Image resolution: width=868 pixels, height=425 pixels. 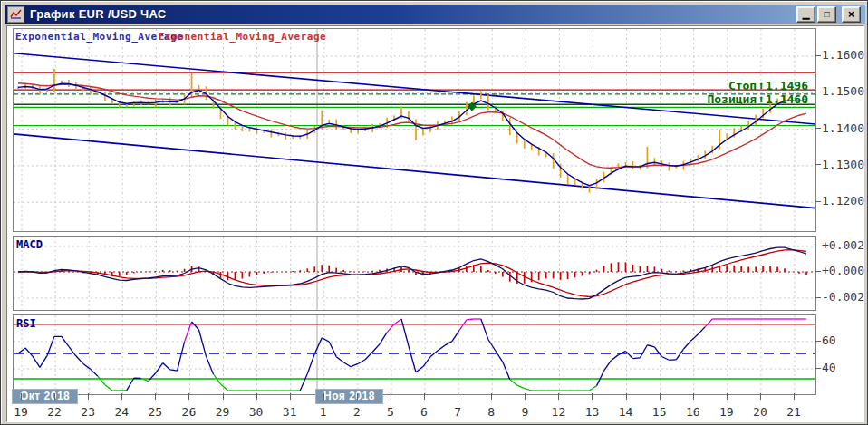 I want to click on date-axis-label: 25, so click(x=155, y=411).